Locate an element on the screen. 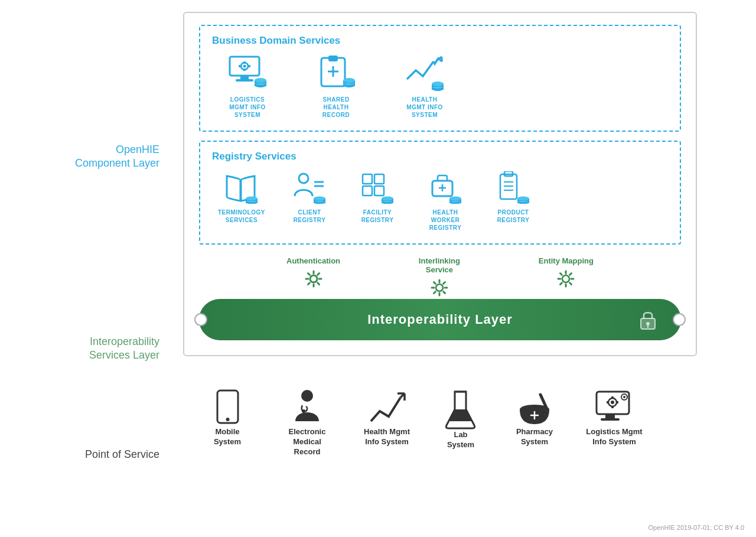  mobile-system-item: MobileSystem is located at coordinates (227, 423).